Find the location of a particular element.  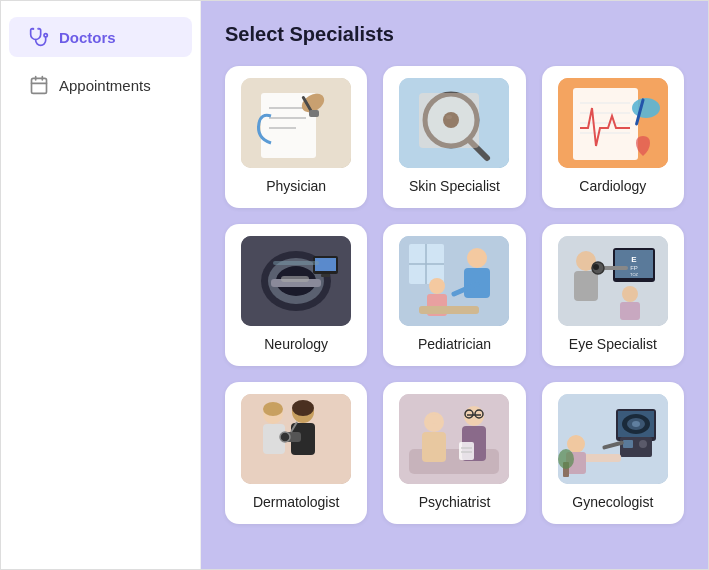

sidebar-label-appointments: Appointments is located at coordinates (105, 86).